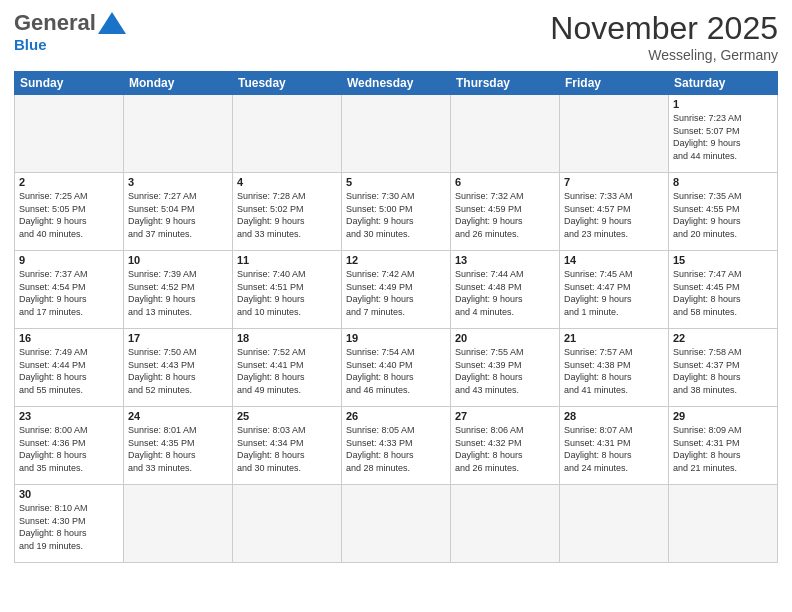 Image resolution: width=792 pixels, height=612 pixels. Describe the element at coordinates (69, 182) in the screenshot. I see `day-number: 2` at that location.